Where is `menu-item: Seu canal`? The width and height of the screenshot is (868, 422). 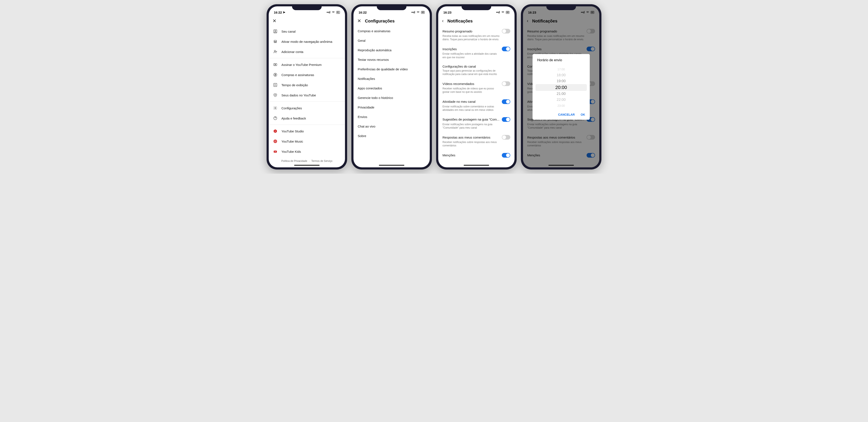 menu-item: Seu canal is located at coordinates (307, 31).